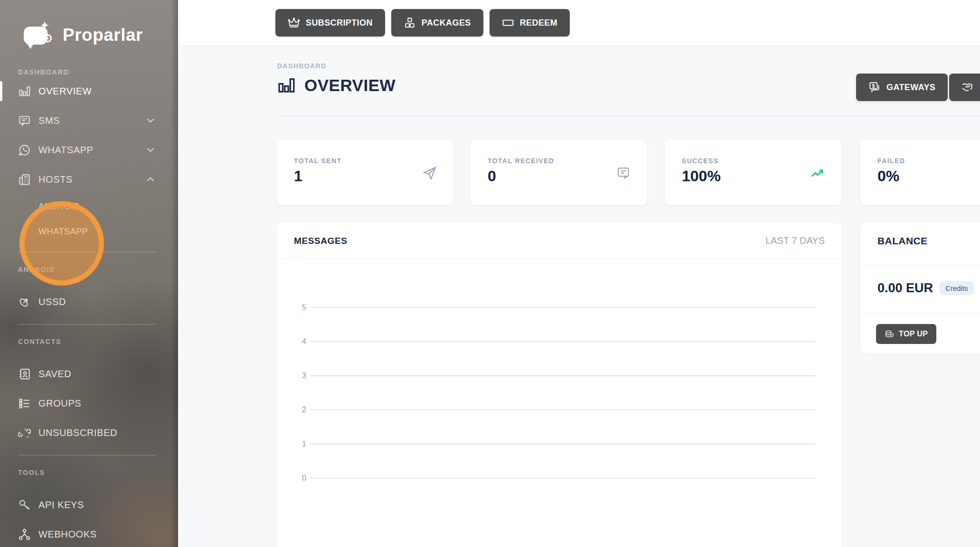 The image size is (980, 547). What do you see at coordinates (98, 342) in the screenshot?
I see `section-label-contacts: CONTACTS` at bounding box center [98, 342].